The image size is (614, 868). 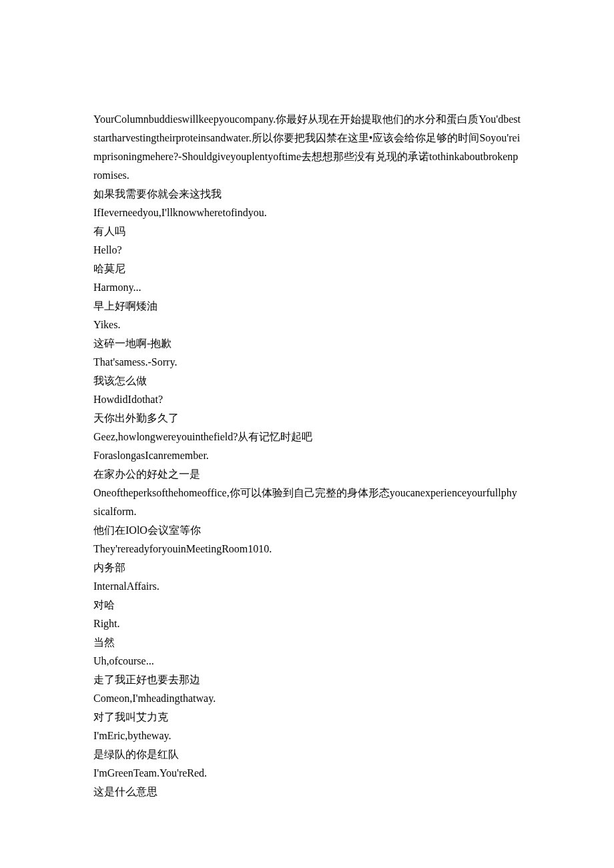 What do you see at coordinates (307, 194) in the screenshot?
I see `text-line: 如果我需要你就会来这找我` at bounding box center [307, 194].